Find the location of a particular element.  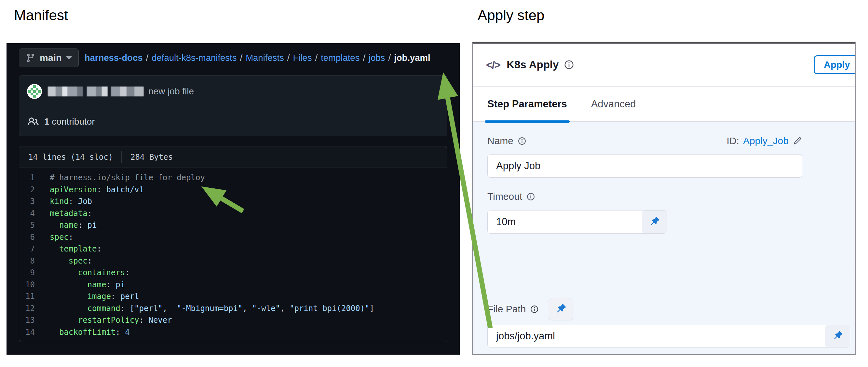

line-number: 3 is located at coordinates (34, 202).